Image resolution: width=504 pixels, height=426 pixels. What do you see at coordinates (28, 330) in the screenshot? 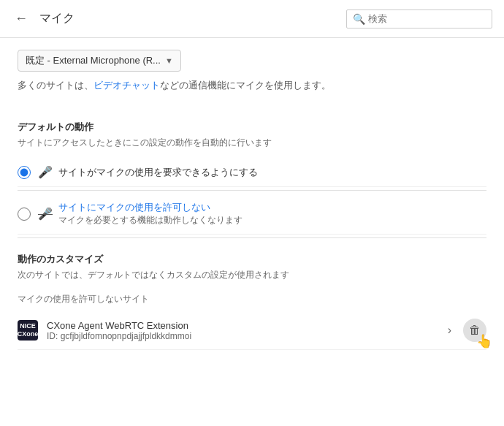
I see `site-favicon: NICE CXone` at bounding box center [28, 330].